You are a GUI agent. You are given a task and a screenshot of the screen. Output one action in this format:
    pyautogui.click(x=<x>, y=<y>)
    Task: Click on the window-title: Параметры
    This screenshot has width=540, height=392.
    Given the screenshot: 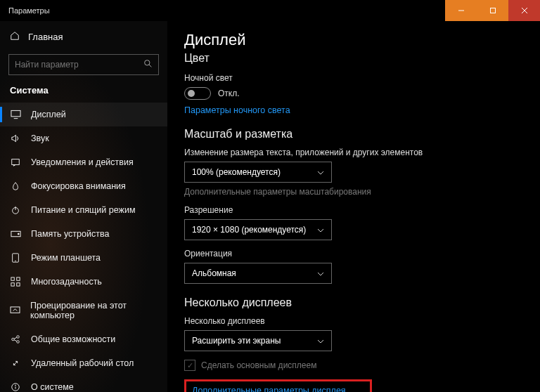 What is the action you would take?
    pyautogui.click(x=222, y=11)
    